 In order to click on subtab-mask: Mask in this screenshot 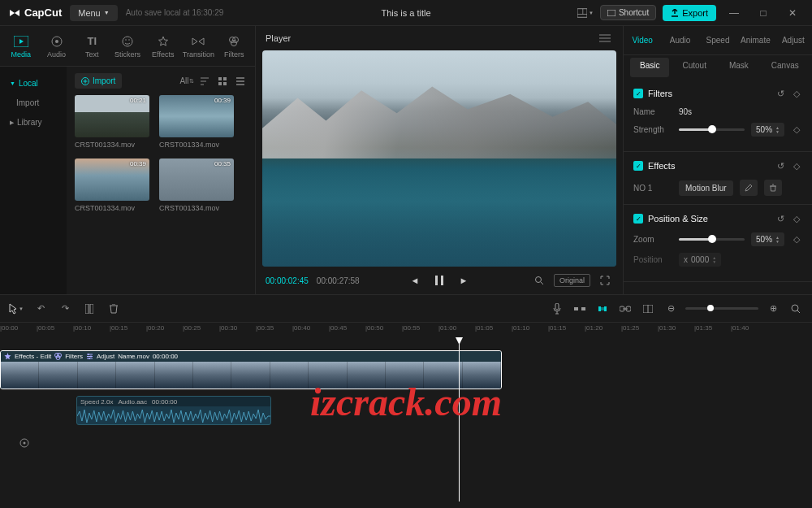, I will do `click(739, 67)`.